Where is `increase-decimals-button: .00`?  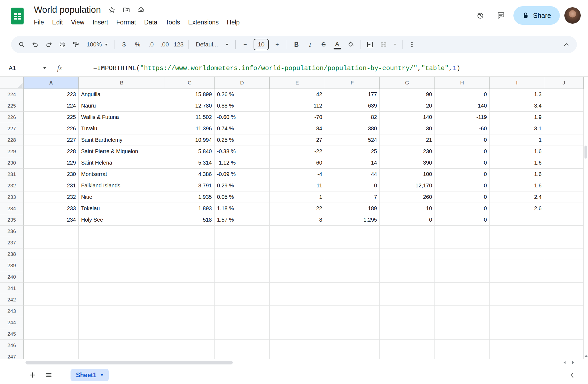
increase-decimals-button: .00 is located at coordinates (165, 45).